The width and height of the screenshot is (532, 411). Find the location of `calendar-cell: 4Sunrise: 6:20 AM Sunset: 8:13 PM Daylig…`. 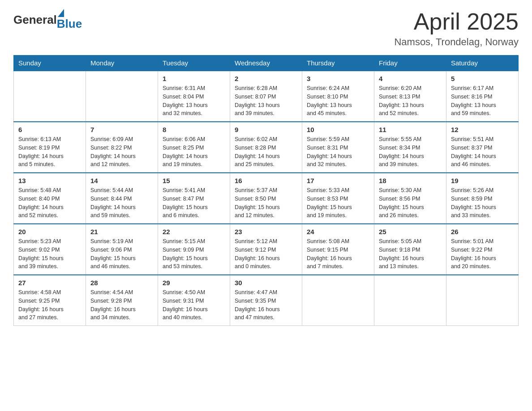

calendar-cell: 4Sunrise: 6:20 AM Sunset: 8:13 PM Daylig… is located at coordinates (410, 96).